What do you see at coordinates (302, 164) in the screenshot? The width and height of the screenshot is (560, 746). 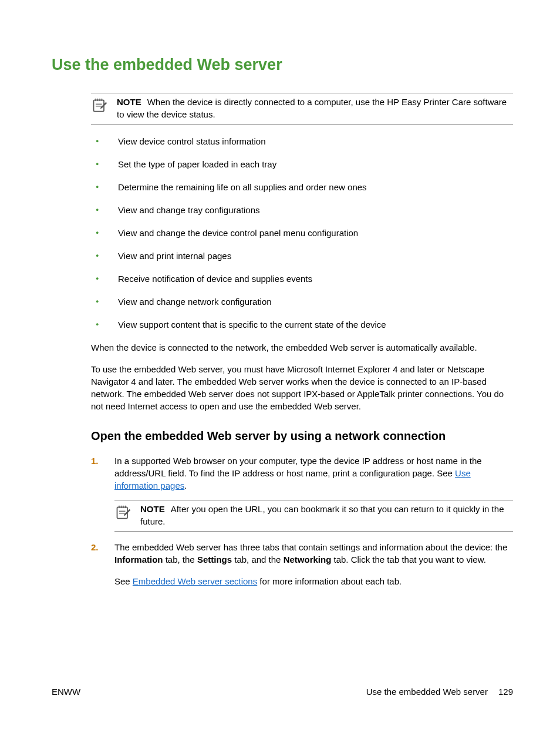 I see `list-item: Set the type of paper loaded in each tra…` at bounding box center [302, 164].